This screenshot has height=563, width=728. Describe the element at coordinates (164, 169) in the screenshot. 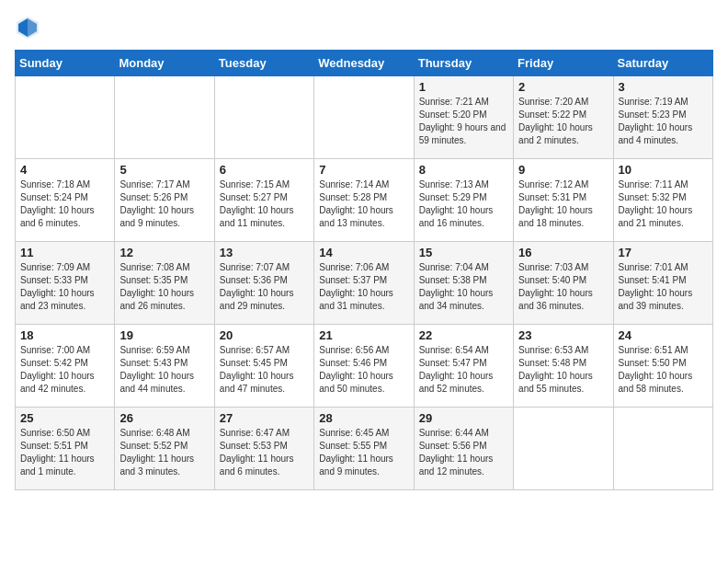

I see `day-number: 5` at that location.